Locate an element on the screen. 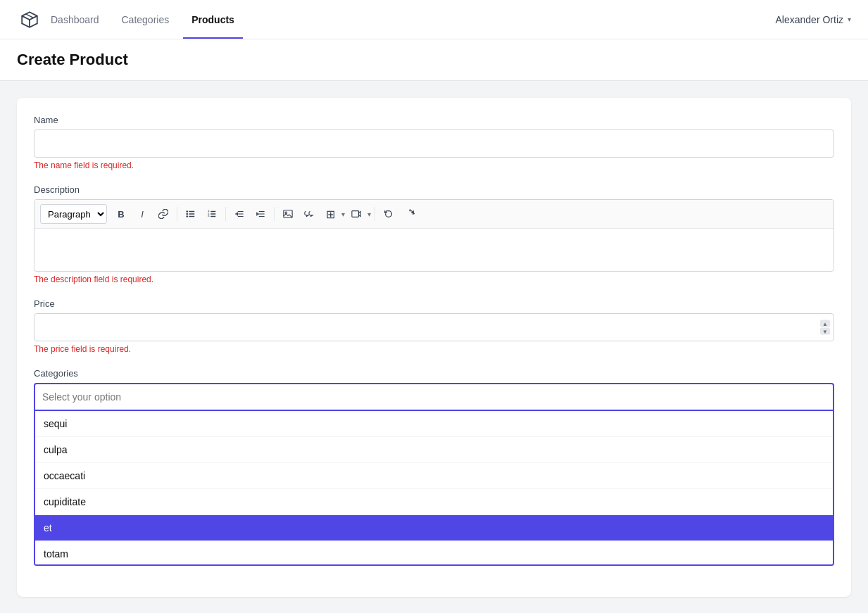  link-button is located at coordinates (163, 214).